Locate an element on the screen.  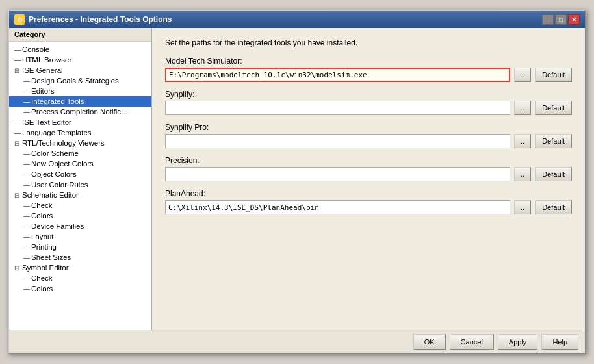
form-group-model-tech: Model Tech Simulator:..Default is located at coordinates (368, 69).